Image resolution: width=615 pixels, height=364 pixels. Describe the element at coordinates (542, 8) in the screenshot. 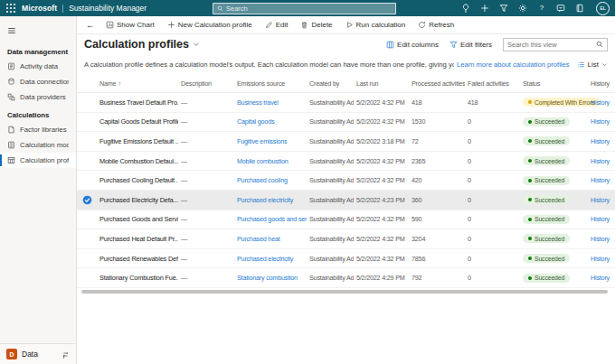

I see `help-icon: ?` at that location.